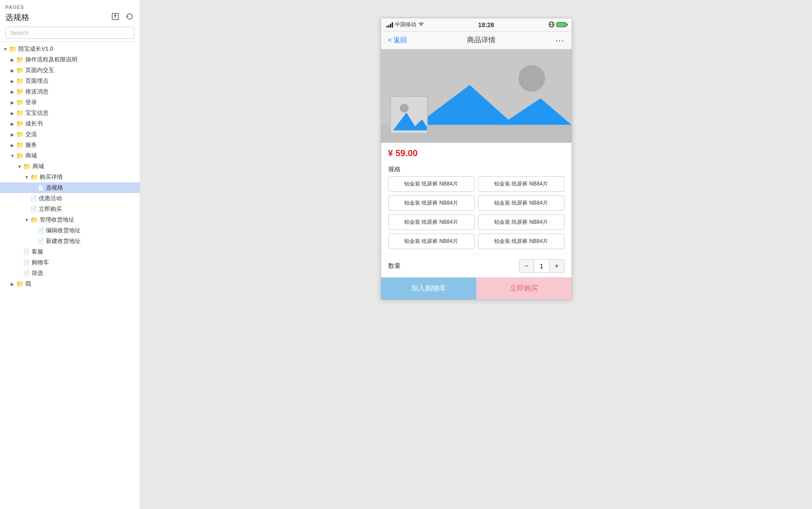 This screenshot has width=812, height=509. What do you see at coordinates (37, 113) in the screenshot?
I see `tree-label-baobao: 宝宝信息` at bounding box center [37, 113].